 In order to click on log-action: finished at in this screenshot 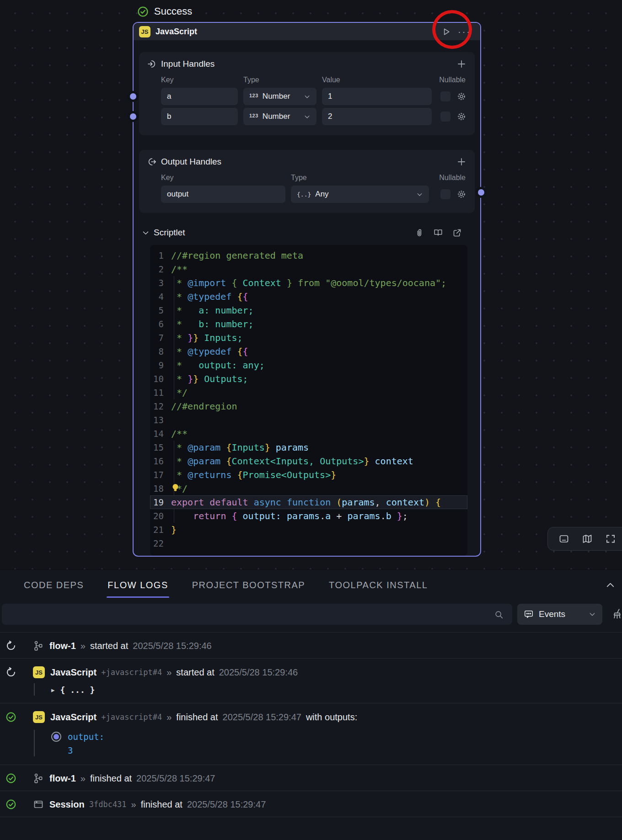, I will do `click(111, 779)`.